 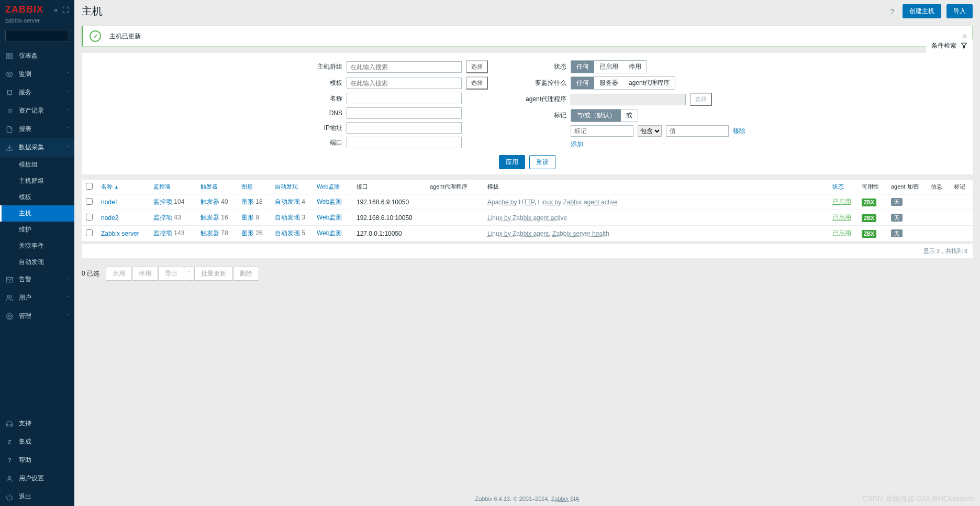 I want to click on list-icon, so click(x=9, y=111).